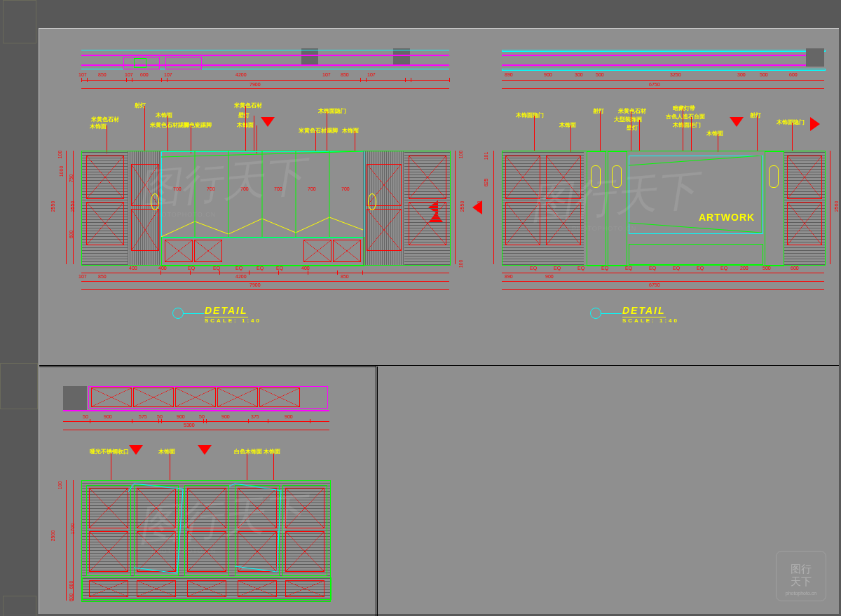  Describe the element at coordinates (206, 541) in the screenshot. I see `elevation-C` at that location.